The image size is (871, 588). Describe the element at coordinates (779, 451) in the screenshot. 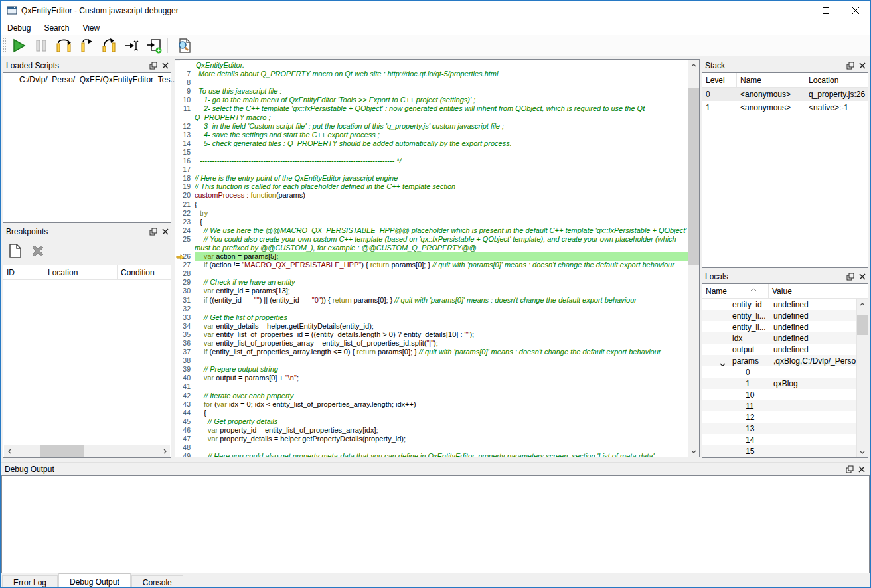

I see `local-row: 15` at that location.